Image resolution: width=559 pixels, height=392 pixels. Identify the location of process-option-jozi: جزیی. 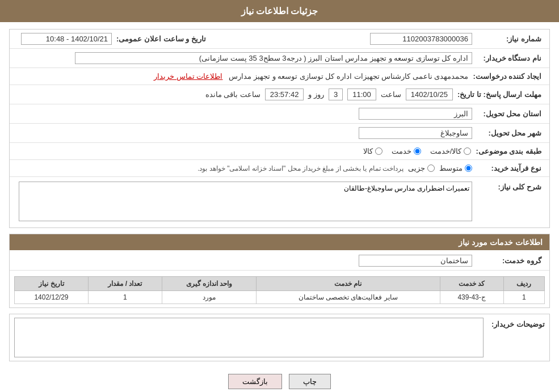
(421, 168).